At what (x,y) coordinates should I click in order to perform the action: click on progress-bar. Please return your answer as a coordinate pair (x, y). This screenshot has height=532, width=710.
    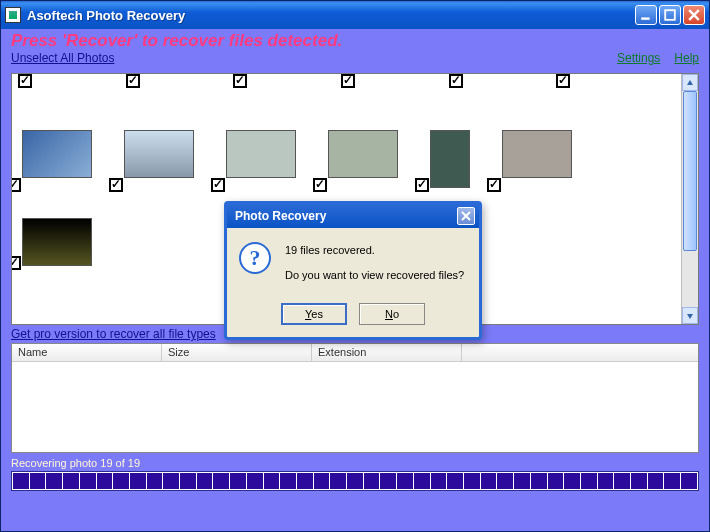
    Looking at the image, I should click on (355, 481).